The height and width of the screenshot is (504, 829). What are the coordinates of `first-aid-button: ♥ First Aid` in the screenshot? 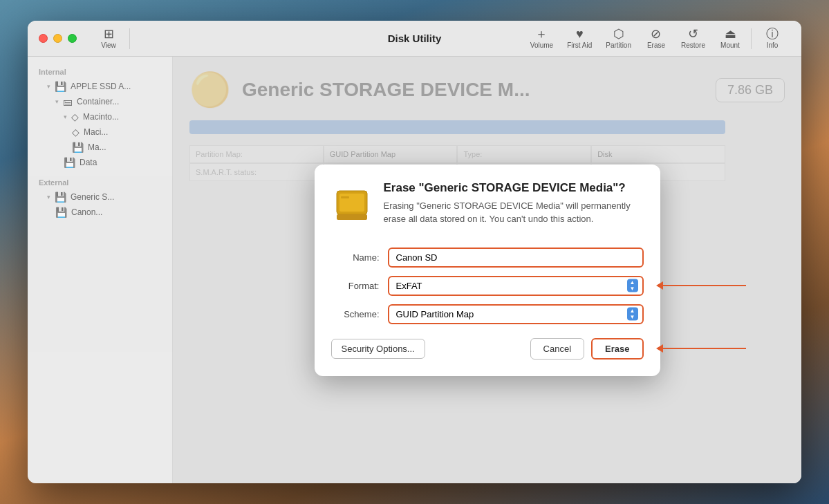 It's located at (579, 39).